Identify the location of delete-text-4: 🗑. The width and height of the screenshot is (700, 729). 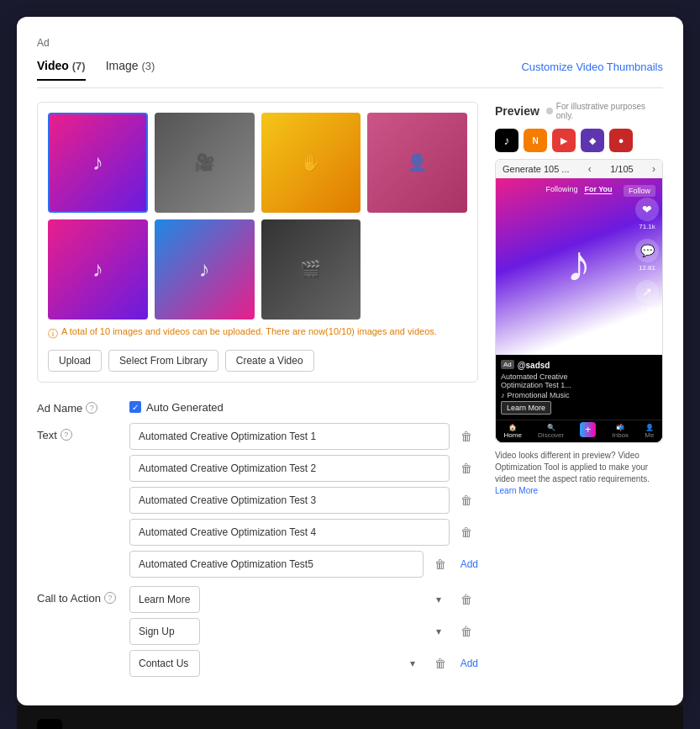
(466, 532).